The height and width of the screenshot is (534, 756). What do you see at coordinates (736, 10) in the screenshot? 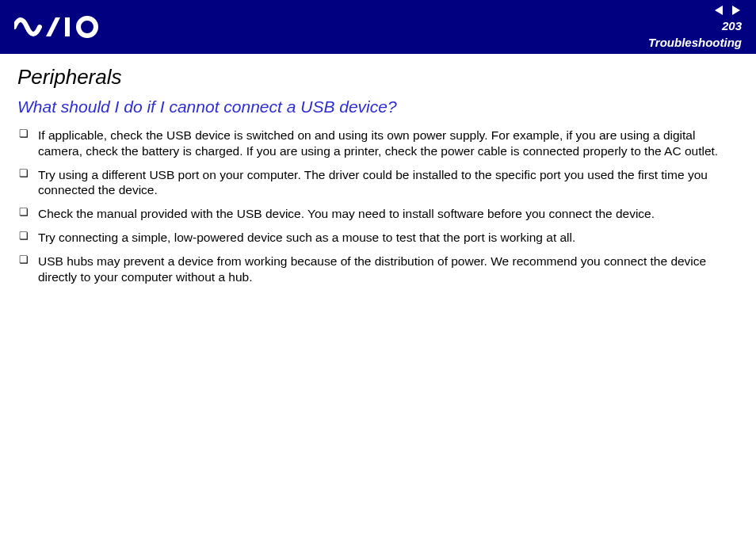
I see `nav-next-button` at bounding box center [736, 10].